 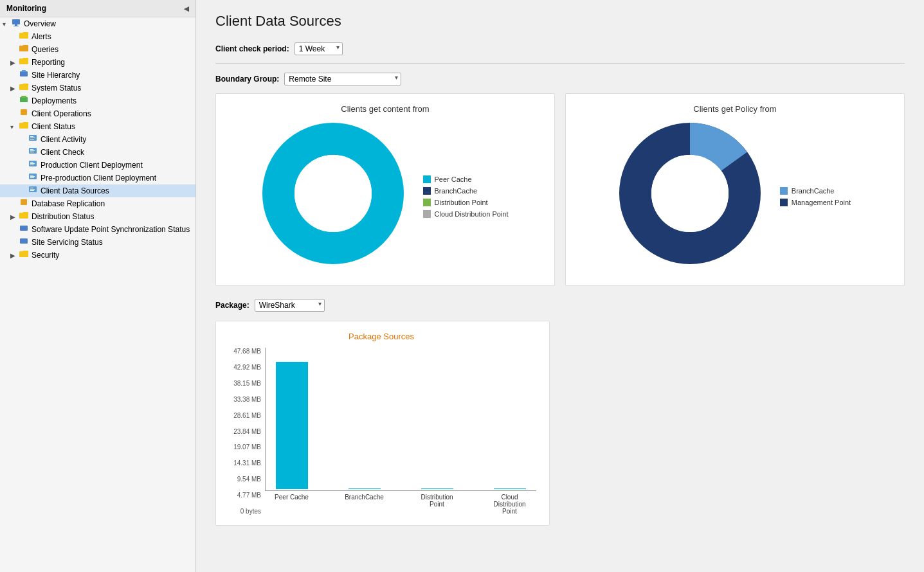 I want to click on legend-cloud-distribution-label: Cloud Distribution Point, so click(x=472, y=214).